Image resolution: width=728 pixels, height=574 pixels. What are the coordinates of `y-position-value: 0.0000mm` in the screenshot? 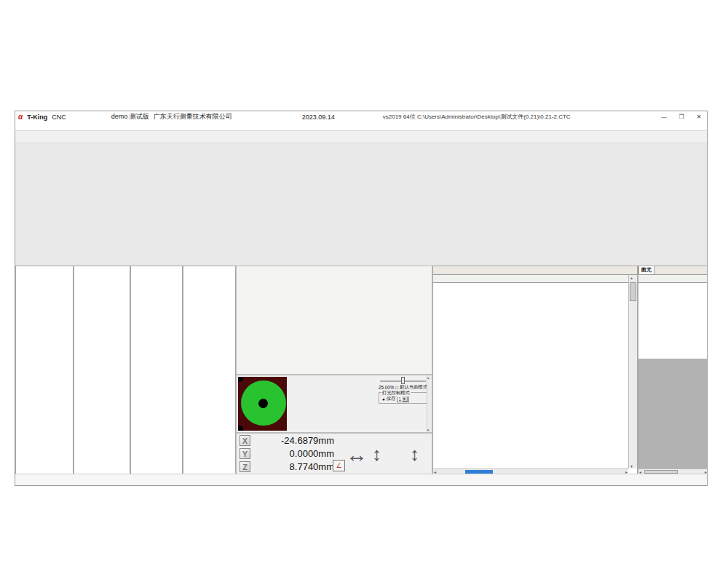 It's located at (293, 454).